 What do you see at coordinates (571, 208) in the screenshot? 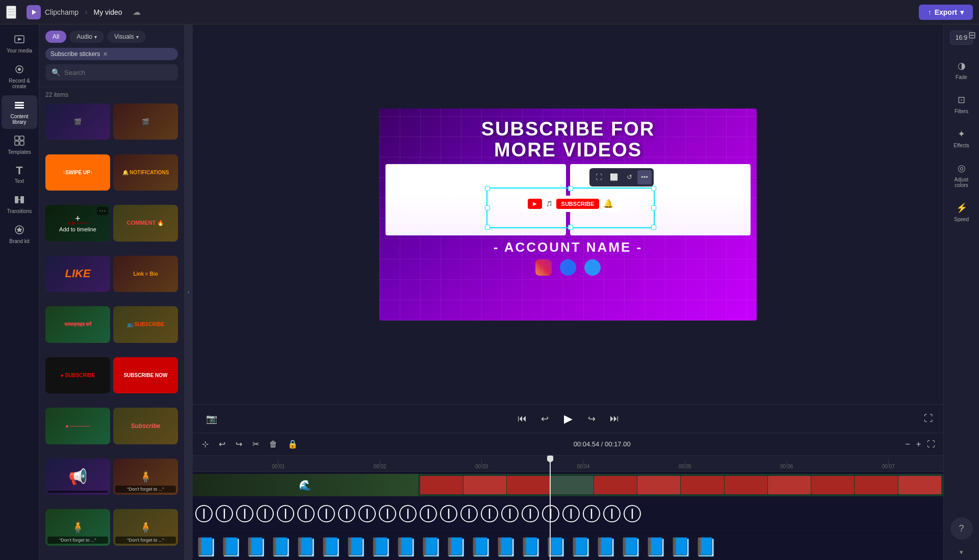
I see `selected-element: 🎵 SUBSCRIBE 🔔 ⛶ ⬜ ↺ •••` at bounding box center [571, 208].